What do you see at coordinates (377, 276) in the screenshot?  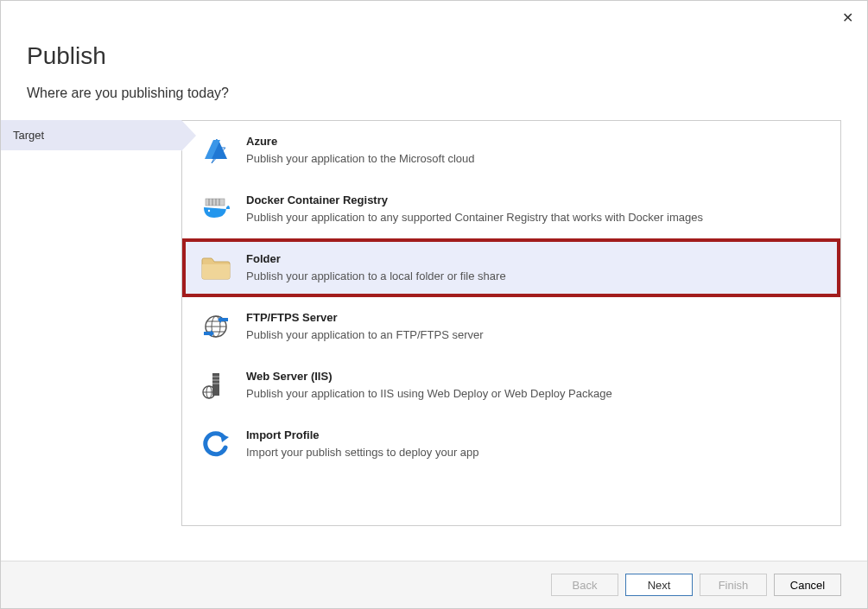 I see `option-desc: Publish your application to a local fold…` at bounding box center [377, 276].